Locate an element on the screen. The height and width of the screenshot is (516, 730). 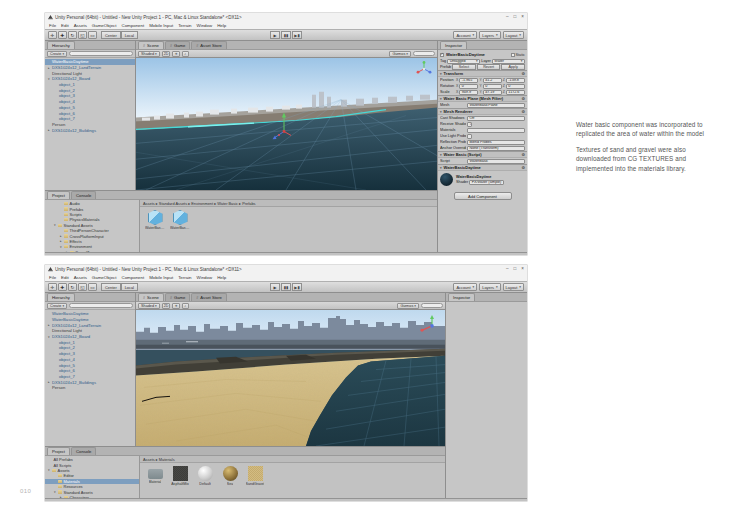
field-value: WaterBasic is located at coordinates (496, 162).